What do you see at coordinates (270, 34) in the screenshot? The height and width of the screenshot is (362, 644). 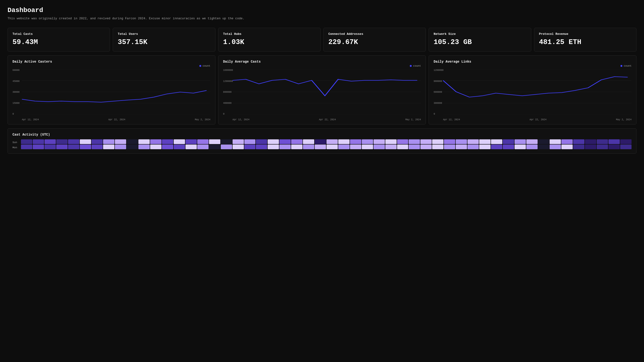 I see `stat-label-2: Total Hubs` at bounding box center [270, 34].